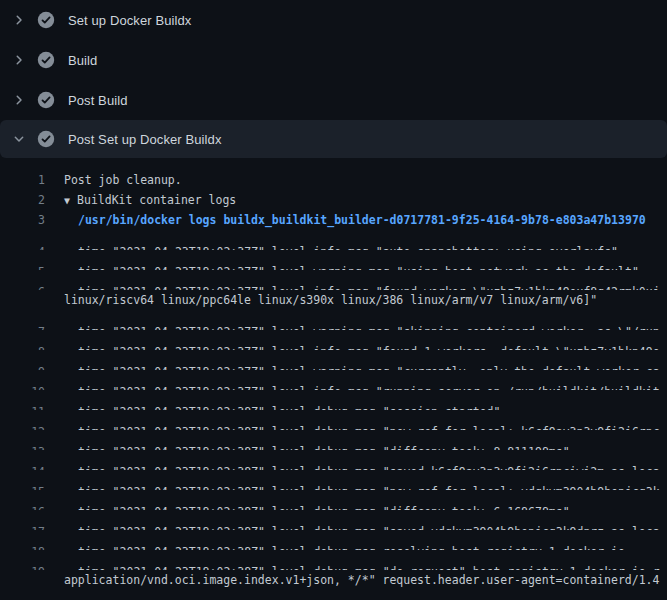 This screenshot has width=667, height=600. Describe the element at coordinates (334, 460) in the screenshot. I see `log-line: 14 time="2021-04-23T18:02:38Z" level=deb…` at that location.